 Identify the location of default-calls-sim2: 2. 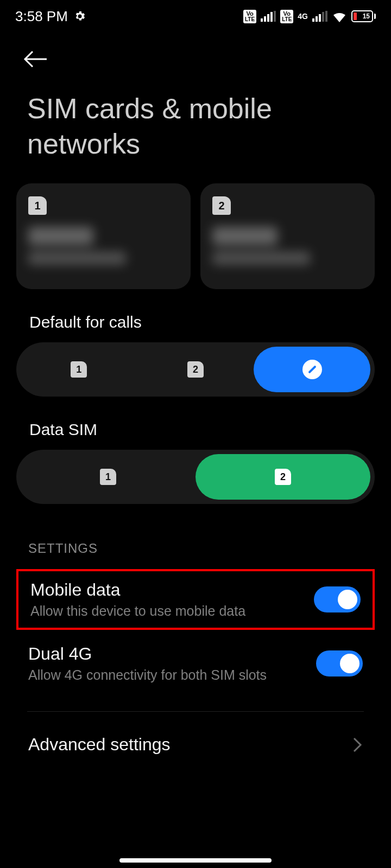
(195, 369).